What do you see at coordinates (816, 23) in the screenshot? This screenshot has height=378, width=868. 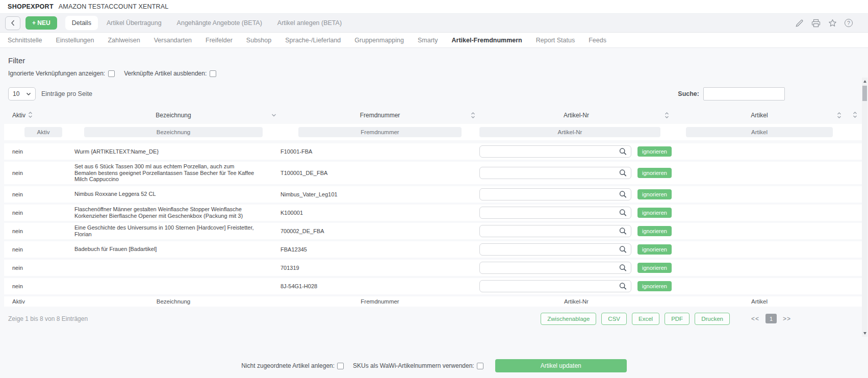 I see `printer-icon` at bounding box center [816, 23].